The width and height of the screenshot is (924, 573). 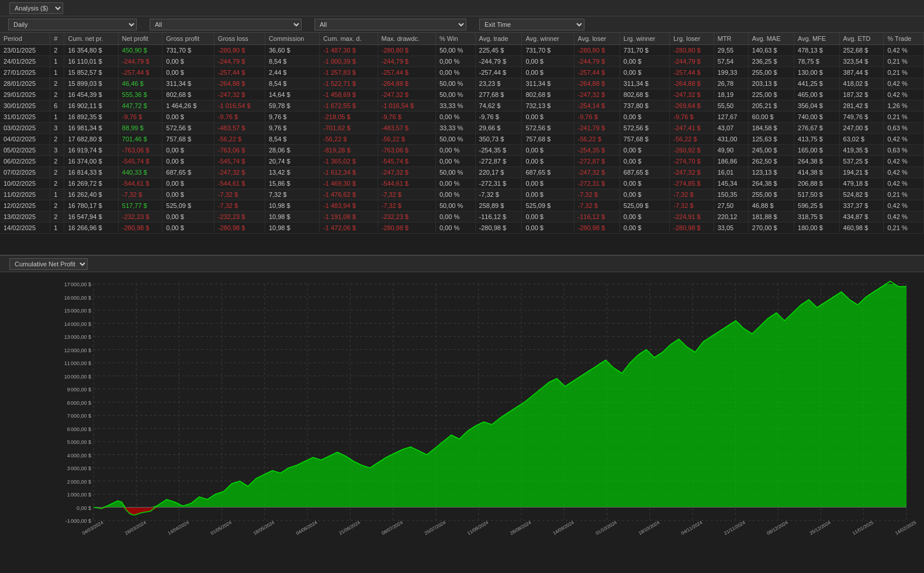 What do you see at coordinates (462, 183) in the screenshot?
I see `table-row: 10/02/2025216 269,72 $-544,61 $0,00 $-54…` at bounding box center [462, 183].